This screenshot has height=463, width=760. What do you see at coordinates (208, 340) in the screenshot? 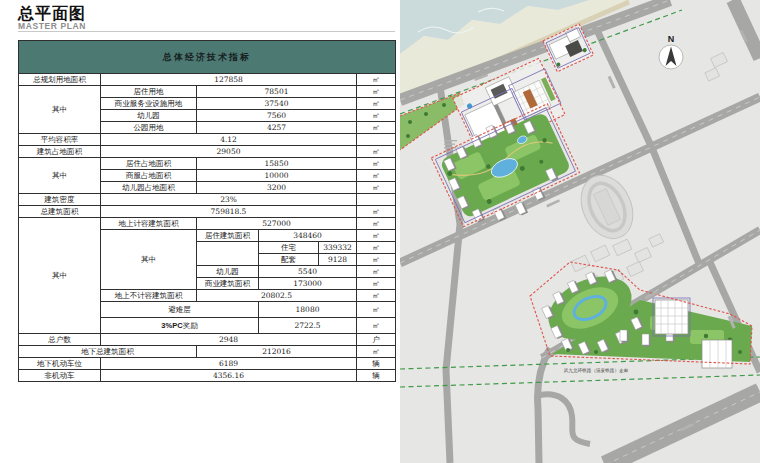
I see `table-row: 总户数2948户` at bounding box center [208, 340].